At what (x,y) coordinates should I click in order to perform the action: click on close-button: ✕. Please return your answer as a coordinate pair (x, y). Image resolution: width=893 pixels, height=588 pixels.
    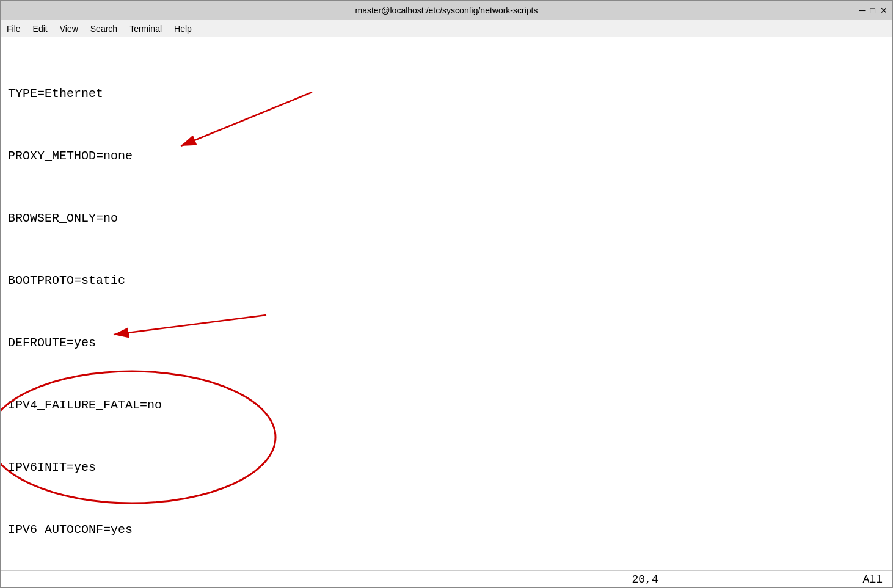
    Looking at the image, I should click on (884, 10).